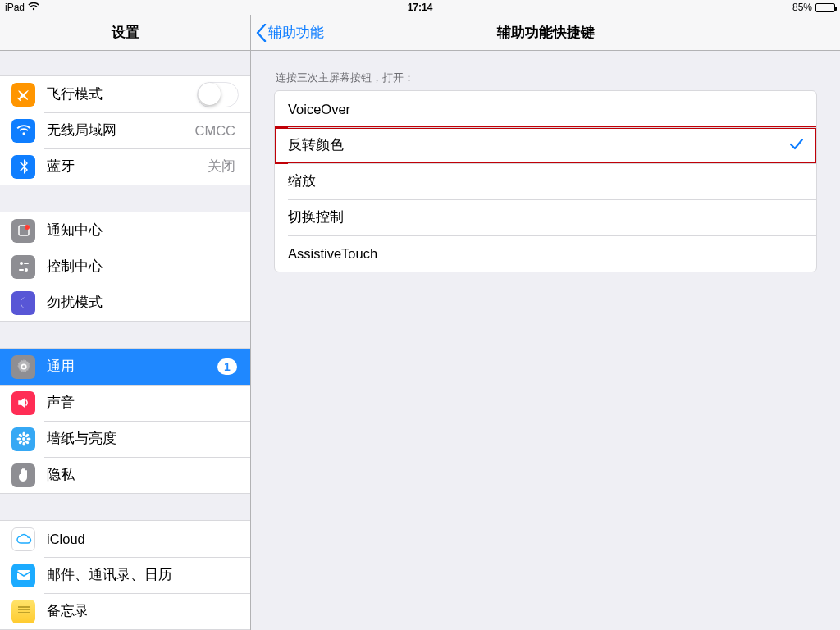 This screenshot has height=630, width=840. I want to click on wifi-icon, so click(23, 131).